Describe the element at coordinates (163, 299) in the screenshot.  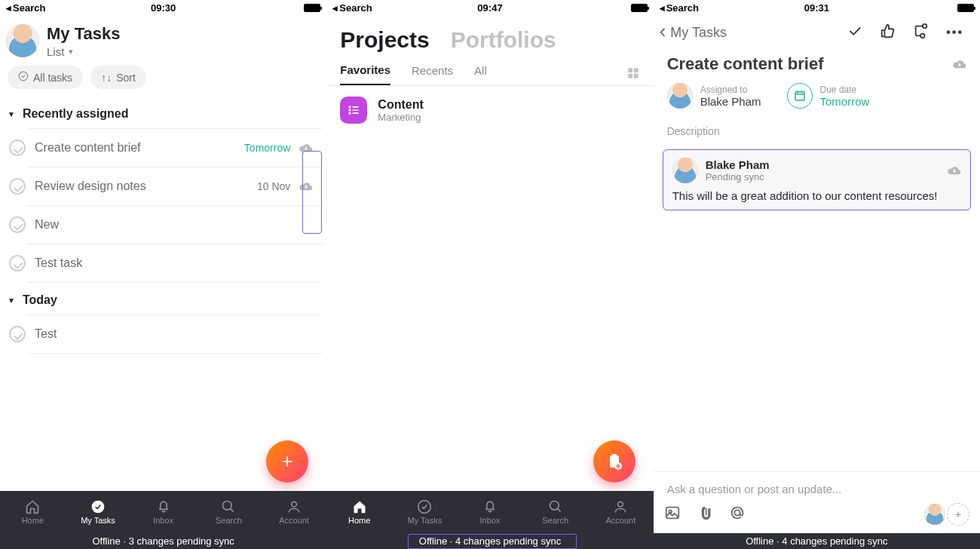
I see `section-header: ▼ Today` at that location.